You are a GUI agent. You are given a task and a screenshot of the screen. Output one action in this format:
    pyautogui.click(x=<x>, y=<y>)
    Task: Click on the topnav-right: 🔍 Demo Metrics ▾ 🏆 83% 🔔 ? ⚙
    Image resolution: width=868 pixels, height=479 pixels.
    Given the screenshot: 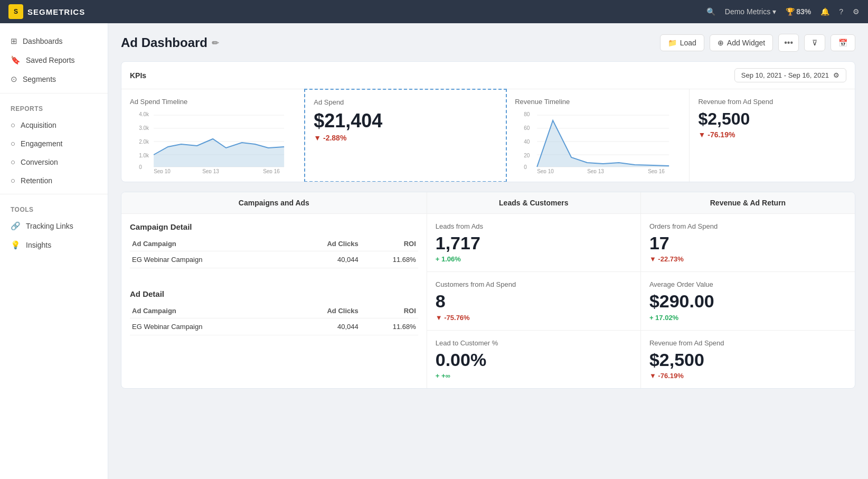 What is the action you would take?
    pyautogui.click(x=783, y=12)
    